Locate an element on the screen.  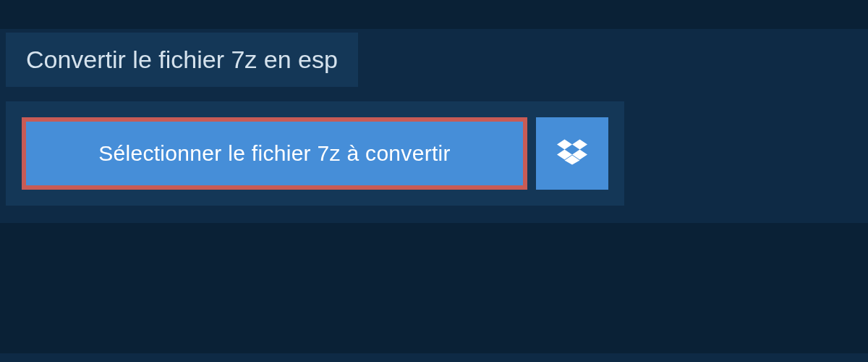
dropbox-icon is located at coordinates (572, 153).